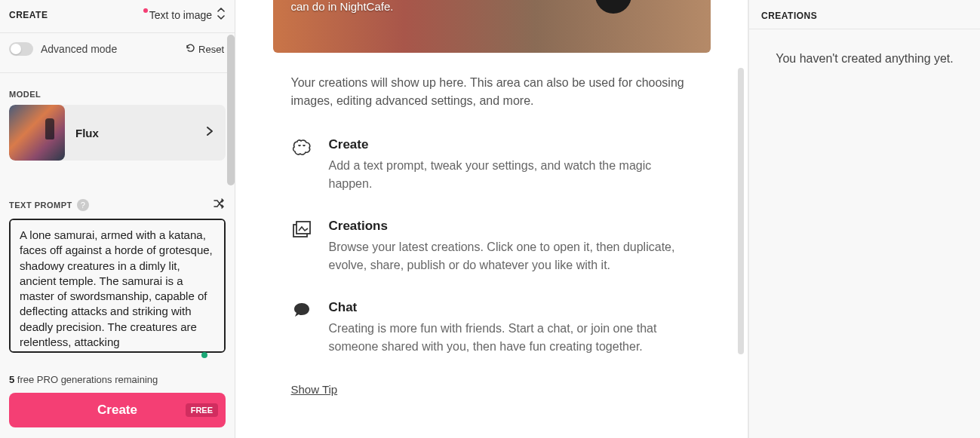 Image resolution: width=980 pixels, height=438 pixels. I want to click on prompt-section-label: TEXT PROMPT, so click(41, 205).